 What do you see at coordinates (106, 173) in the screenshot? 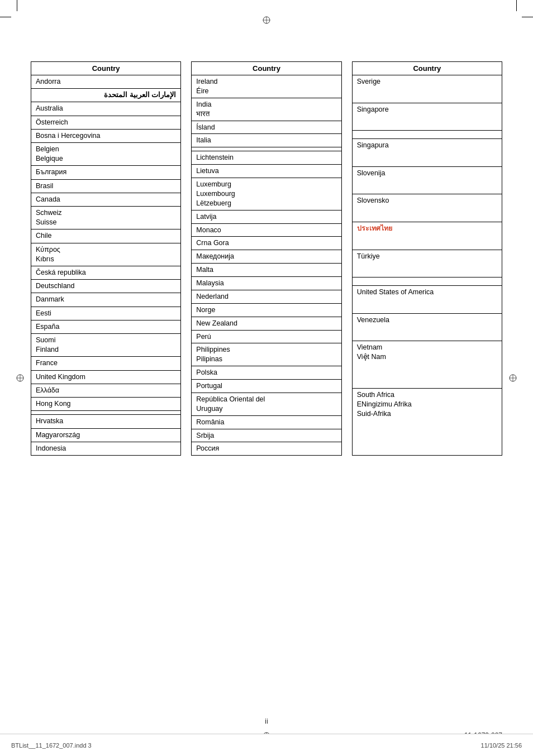
I see `table-row: България` at bounding box center [106, 173].